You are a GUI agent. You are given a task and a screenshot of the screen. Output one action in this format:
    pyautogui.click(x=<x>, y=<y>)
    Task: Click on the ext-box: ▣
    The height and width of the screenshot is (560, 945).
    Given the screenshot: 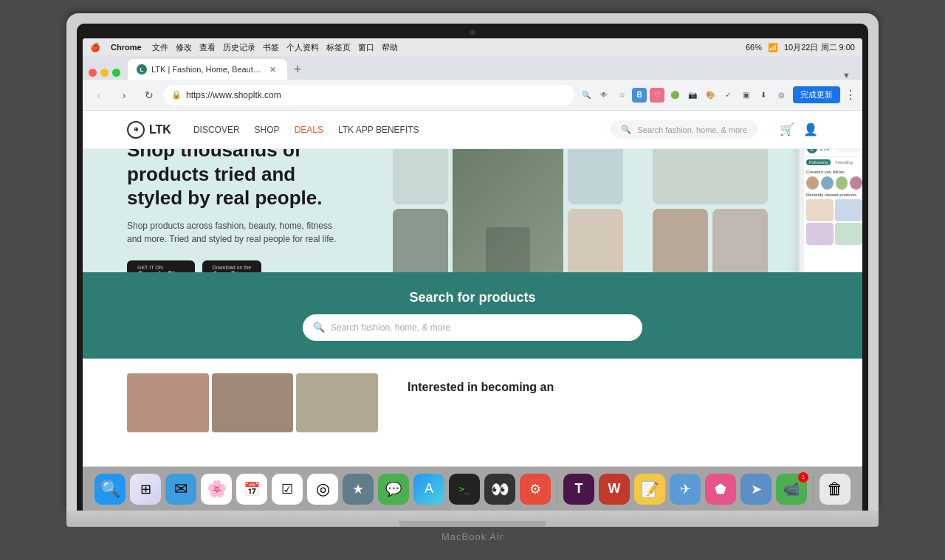 What is the action you would take?
    pyautogui.click(x=746, y=95)
    